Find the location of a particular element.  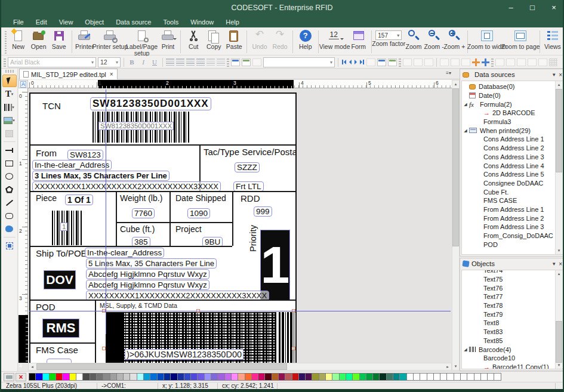

horizontal-guide-line is located at coordinates (240, 311).